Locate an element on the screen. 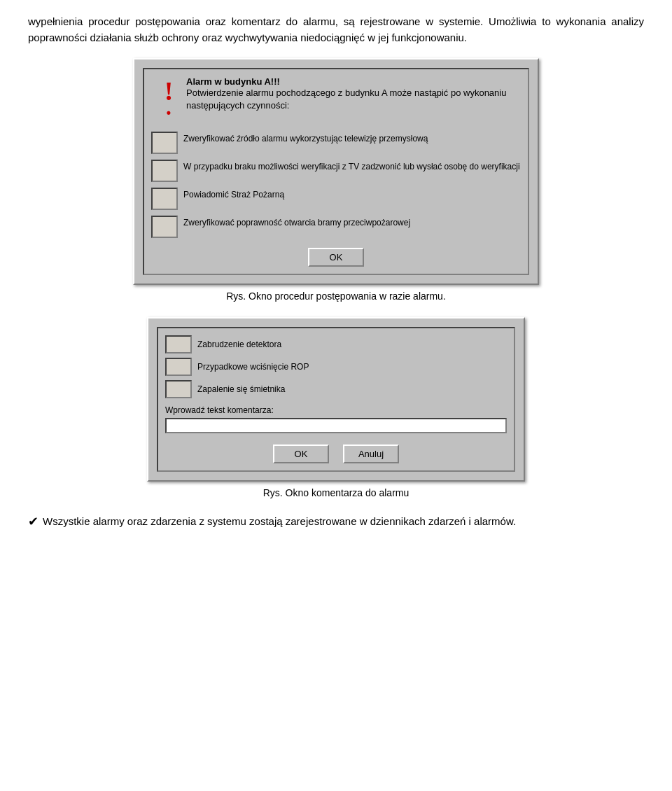 This screenshot has width=672, height=791. exclamation-icon: ! is located at coordinates (169, 91).